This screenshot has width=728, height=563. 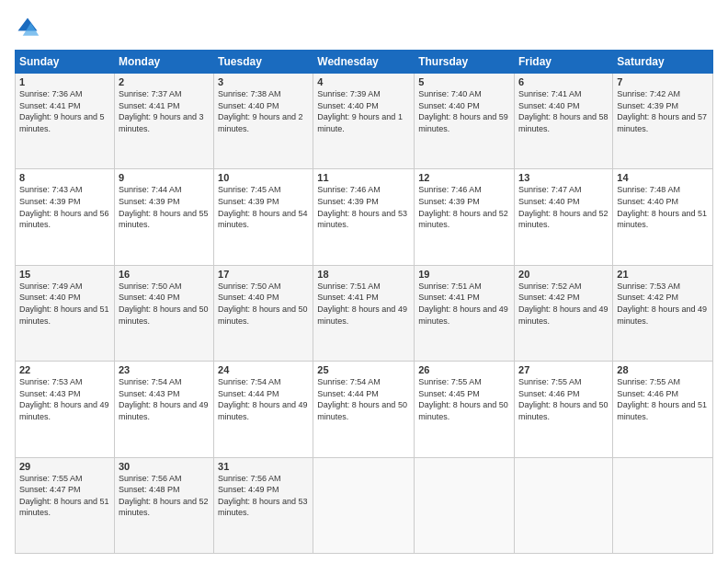 I want to click on day-number: 21, so click(x=663, y=274).